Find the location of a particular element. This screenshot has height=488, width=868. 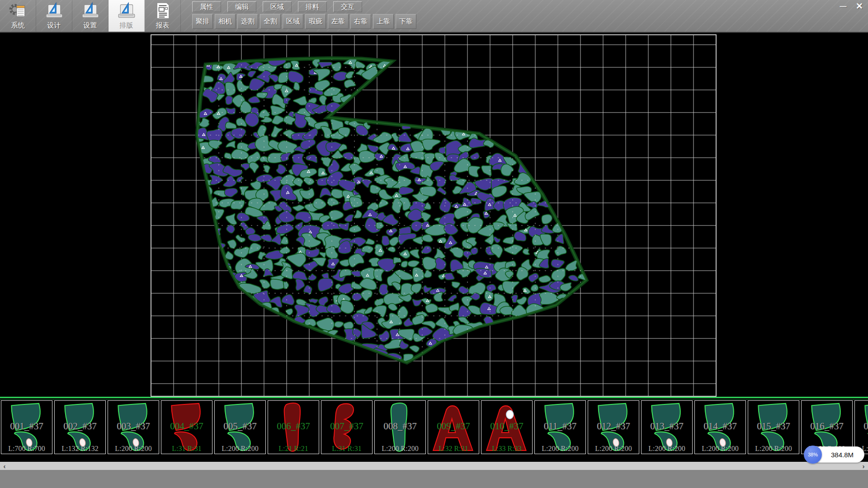

part-thumbnail: 003_#37L:200 R:200 is located at coordinates (133, 427).